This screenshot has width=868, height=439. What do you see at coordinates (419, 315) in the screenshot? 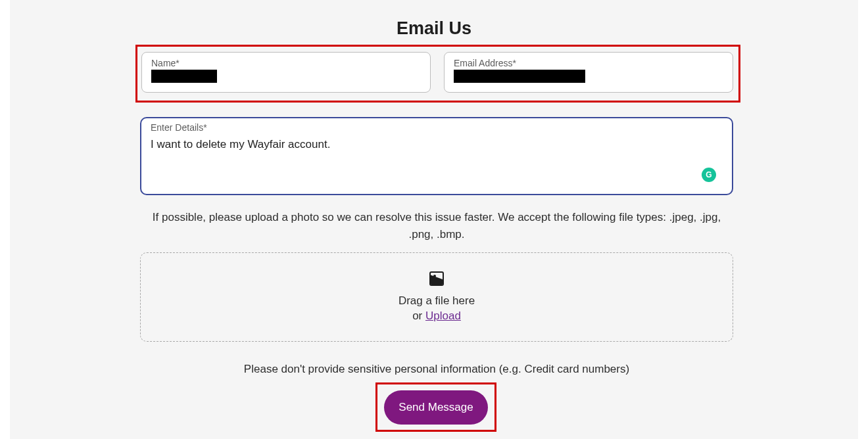
I see `upload-or-word: or` at bounding box center [419, 315].